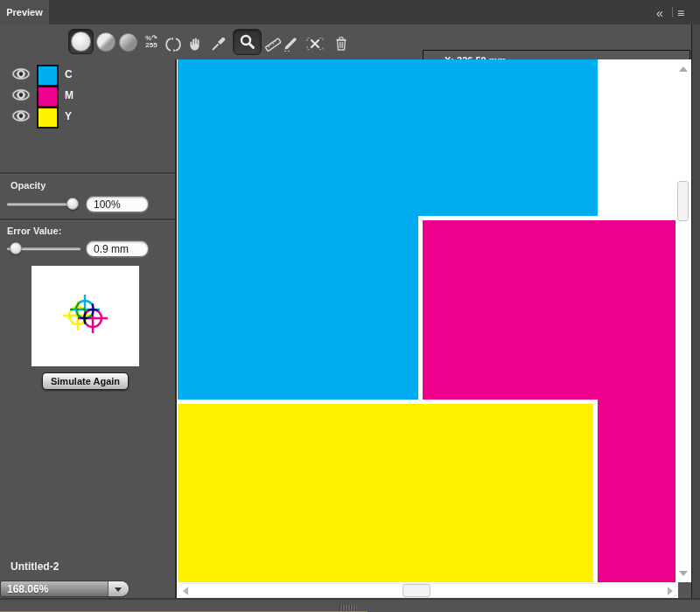  Describe the element at coordinates (21, 73) in the screenshot. I see `layer-c-visibility` at that location.